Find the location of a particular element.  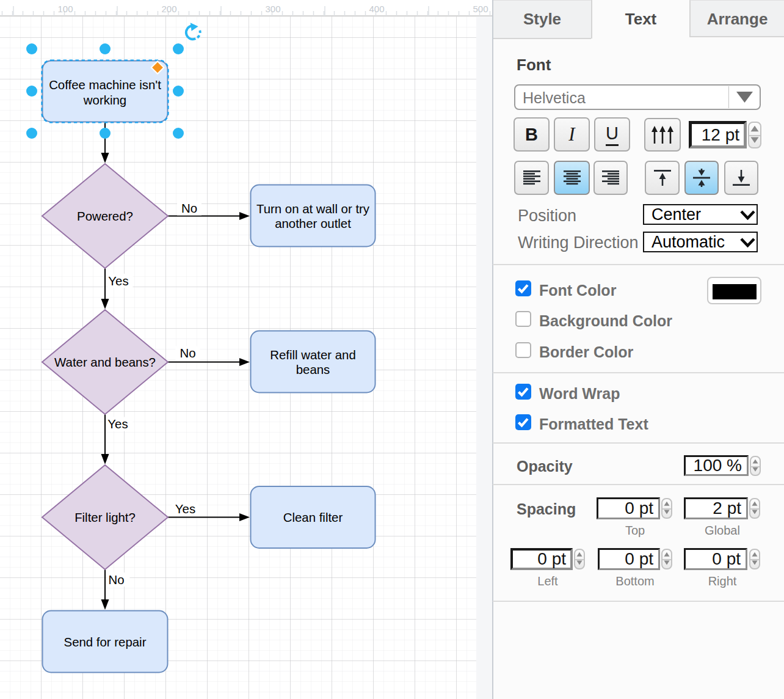

svg-text: Refill water and is located at coordinates (313, 355).